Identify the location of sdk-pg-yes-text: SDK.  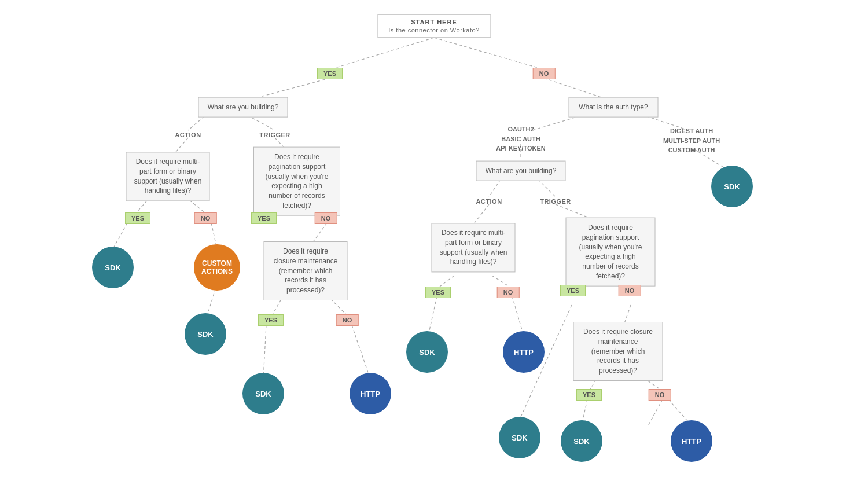
(520, 438).